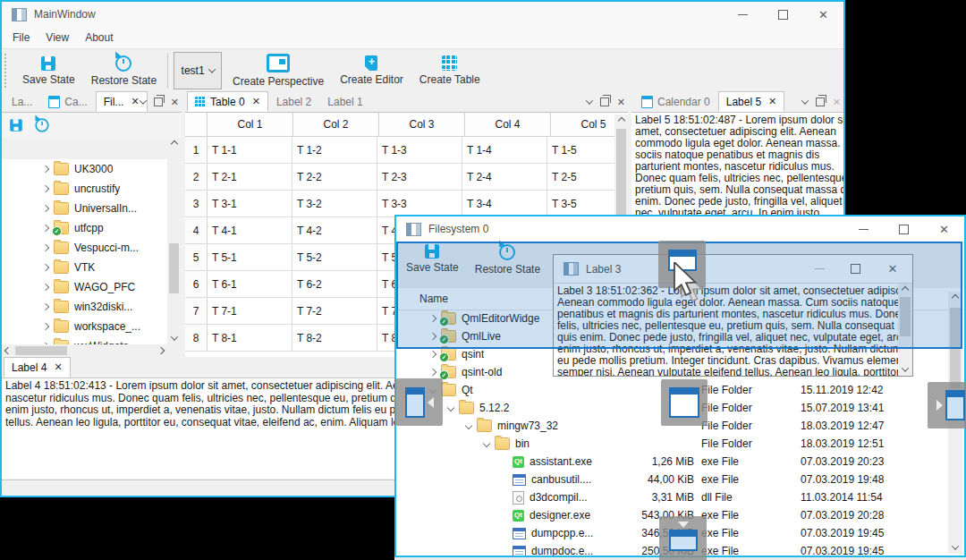 The image size is (966, 560). Describe the element at coordinates (422, 14) in the screenshot. I see `main-titlebar: MainWindow ✕` at that location.